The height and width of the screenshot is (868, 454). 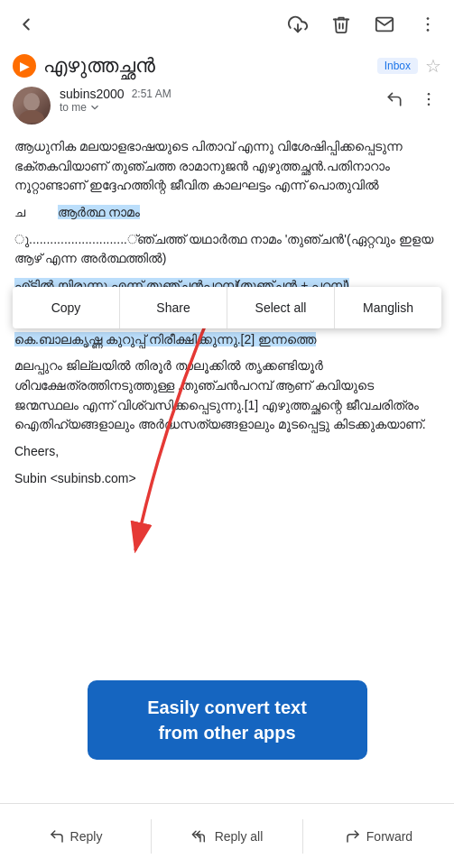 What do you see at coordinates (227, 249) in the screenshot?
I see `body-para-3: ു............................്ഞ്ചത്ത് യഥ…` at bounding box center [227, 249].